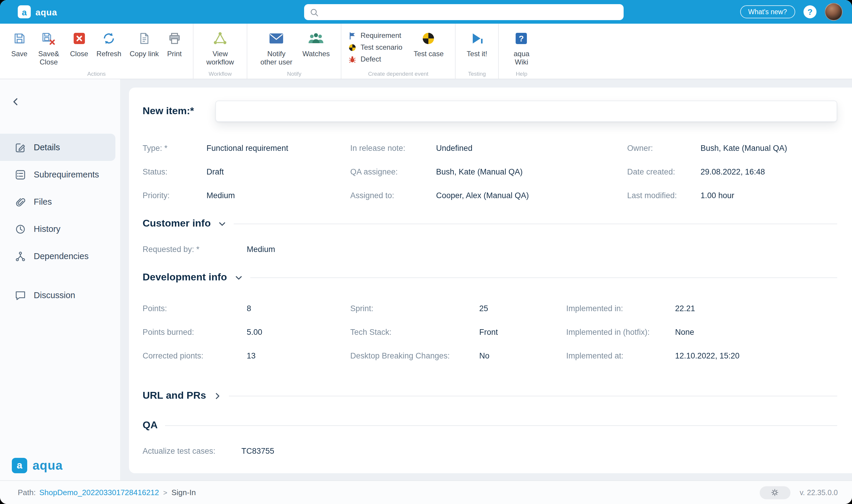  I want to click on discussion-bubble-icon, so click(20, 295).